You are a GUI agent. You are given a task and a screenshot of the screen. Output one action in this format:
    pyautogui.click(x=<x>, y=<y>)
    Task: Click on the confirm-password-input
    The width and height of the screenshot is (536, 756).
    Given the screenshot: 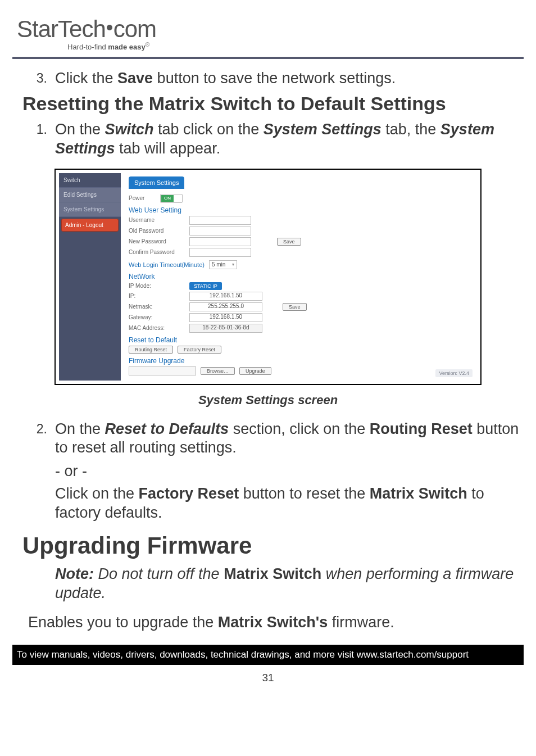 What is the action you would take?
    pyautogui.click(x=220, y=252)
    